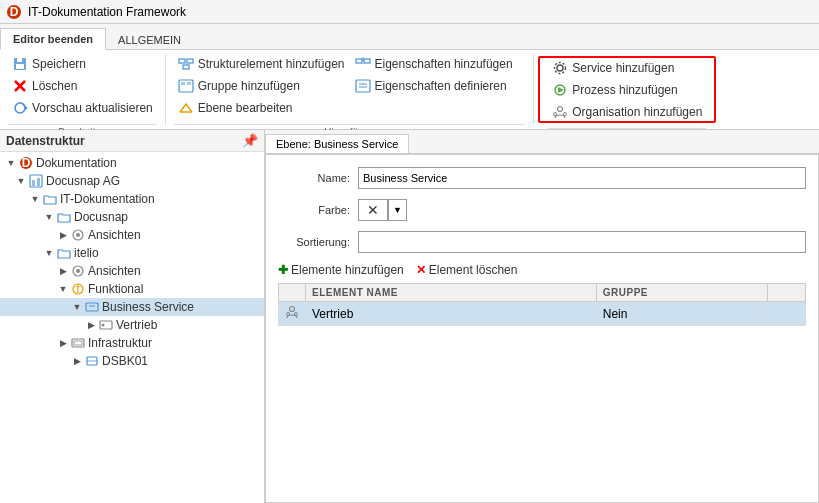  I want to click on ribbon-group-bearbeiten: Speichern Löschen Vorschau aktualisieren…, so click(83, 90).